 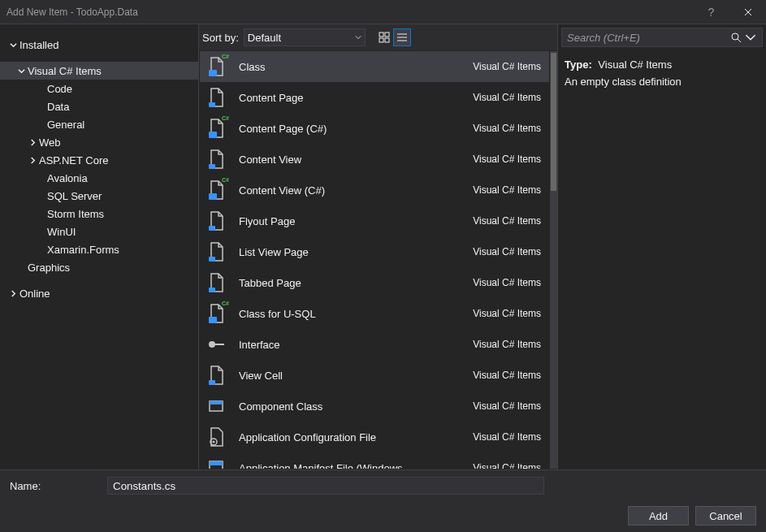 I want to click on template-name: Interface, so click(x=356, y=344).